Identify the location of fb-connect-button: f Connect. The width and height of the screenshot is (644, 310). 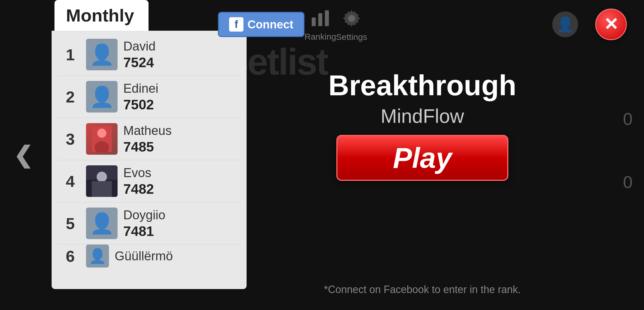
(261, 24).